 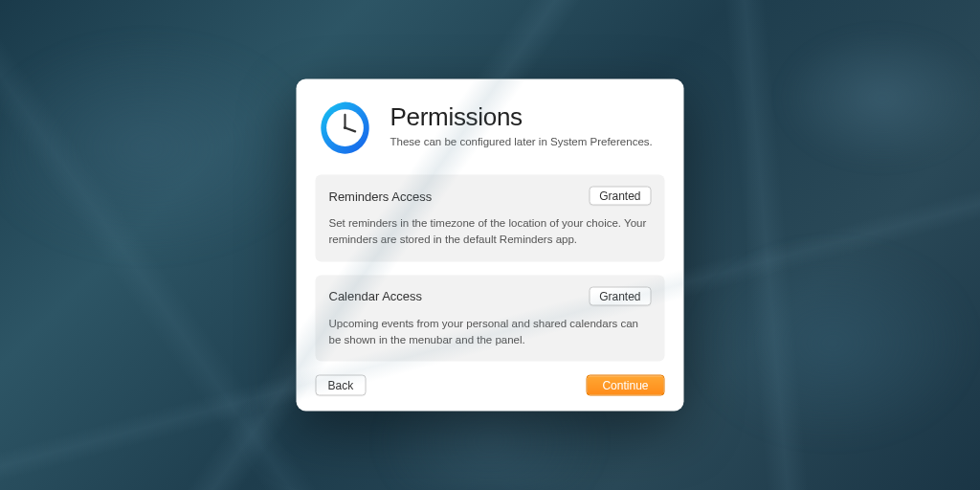 What do you see at coordinates (490, 318) in the screenshot?
I see `permission-card-calendar: Calendar Access Granted Upcoming events …` at bounding box center [490, 318].